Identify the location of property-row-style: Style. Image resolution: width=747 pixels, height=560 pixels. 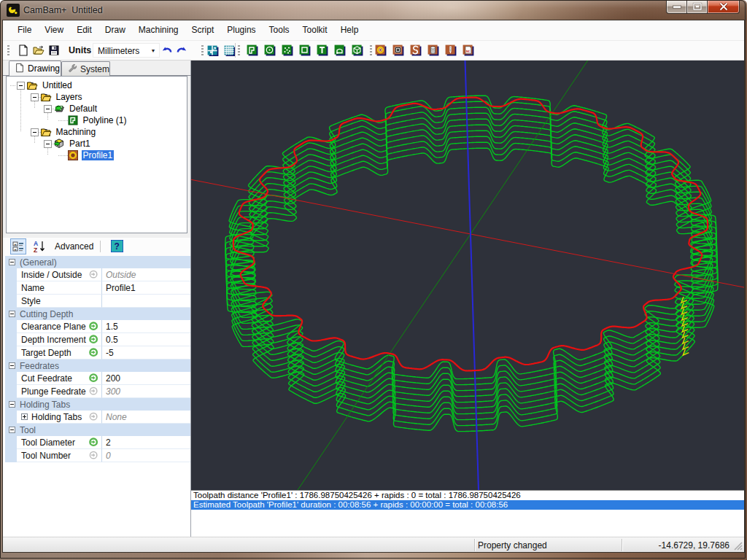
(98, 301).